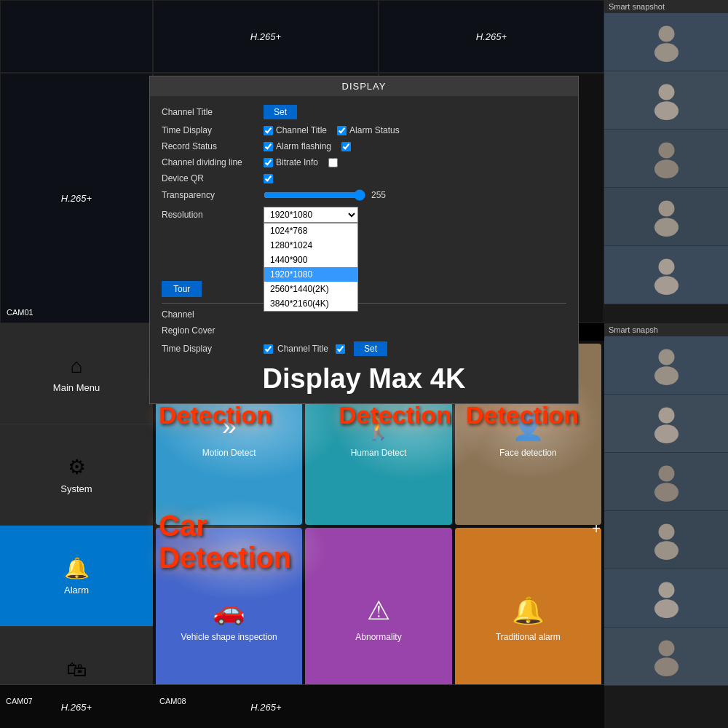 This screenshot has height=728, width=728. Describe the element at coordinates (529, 453) in the screenshot. I see `face-detection-label: Face detection` at that location.